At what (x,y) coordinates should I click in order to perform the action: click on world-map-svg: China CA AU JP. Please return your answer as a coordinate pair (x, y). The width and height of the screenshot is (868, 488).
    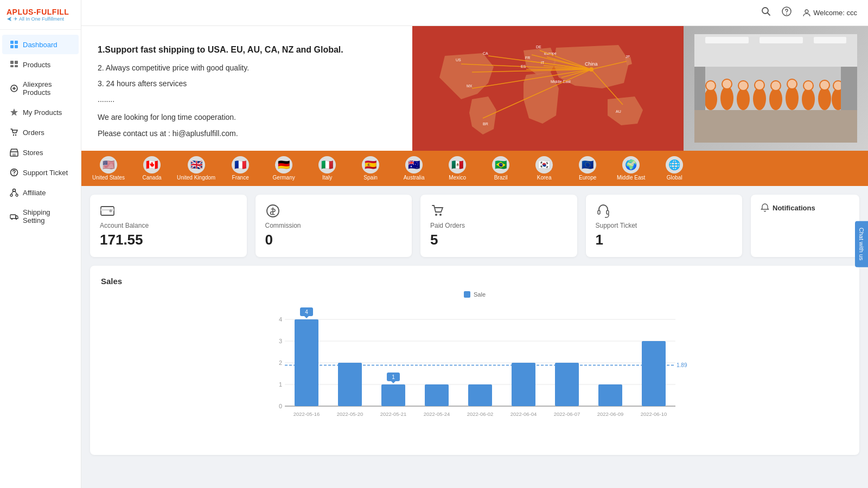
    Looking at the image, I should click on (548, 88).